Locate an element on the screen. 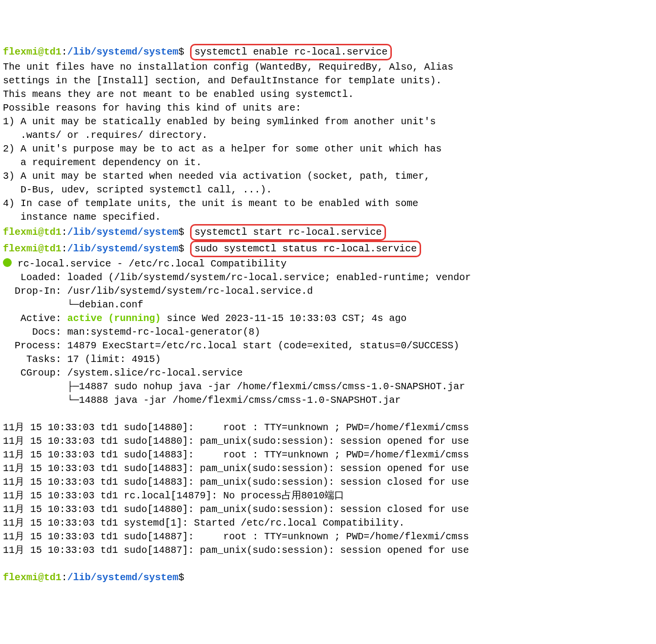 The image size is (656, 644). output-line: settings in the [Install] section, and D… is located at coordinates (222, 81).